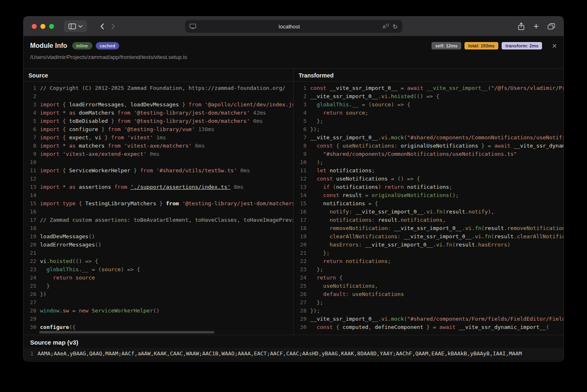 Image resolution: width=587 pixels, height=392 pixels. What do you see at coordinates (300, 129) in the screenshot?
I see `line-number: 6` at bounding box center [300, 129].